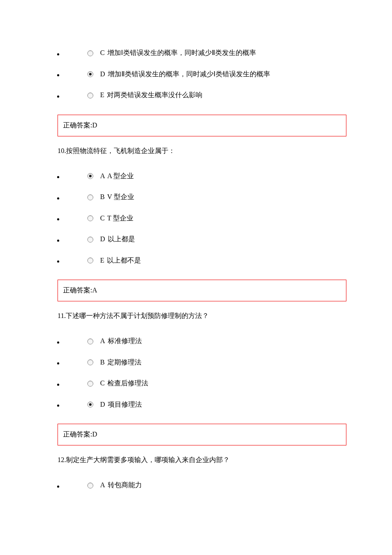 The width and height of the screenshot is (392, 555). What do you see at coordinates (125, 404) in the screenshot?
I see `option-text: 项目修理法` at bounding box center [125, 404].